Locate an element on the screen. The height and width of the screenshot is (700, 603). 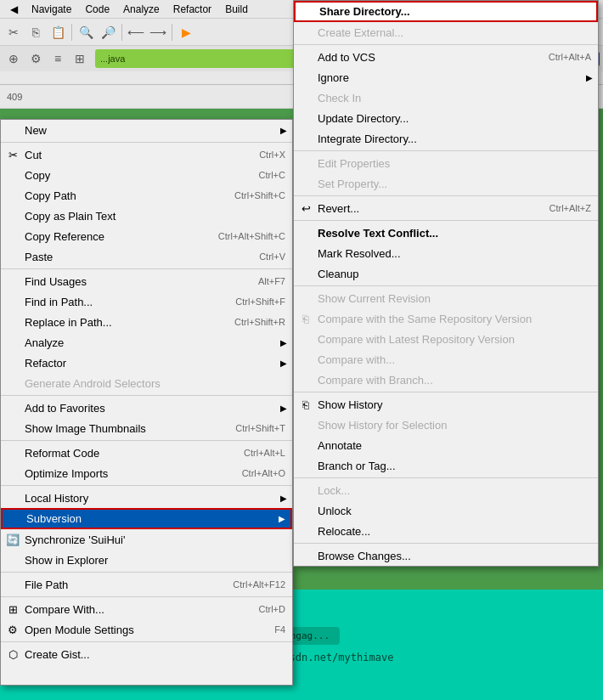
menu-copy-reference: Copy Reference Ctrl+Alt+Shift+C is located at coordinates (146, 236).